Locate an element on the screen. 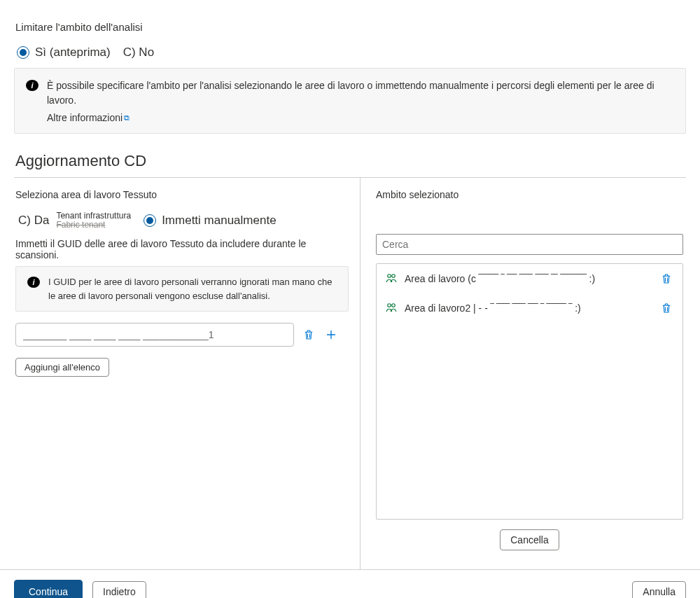 This screenshot has height=598, width=700. add-guid-button is located at coordinates (331, 335).